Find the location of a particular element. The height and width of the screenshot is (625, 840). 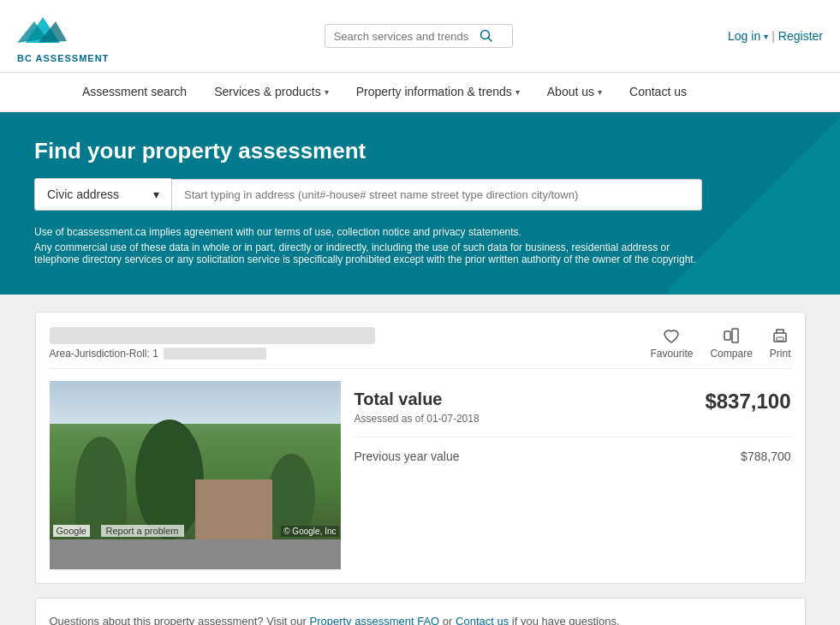

global-search-bar is located at coordinates (419, 36).